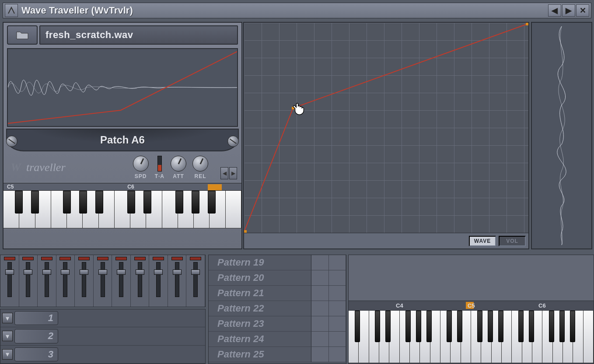 This screenshot has width=594, height=364. What do you see at coordinates (471, 278) in the screenshot?
I see `piano-roll-toolbar` at bounding box center [471, 278].